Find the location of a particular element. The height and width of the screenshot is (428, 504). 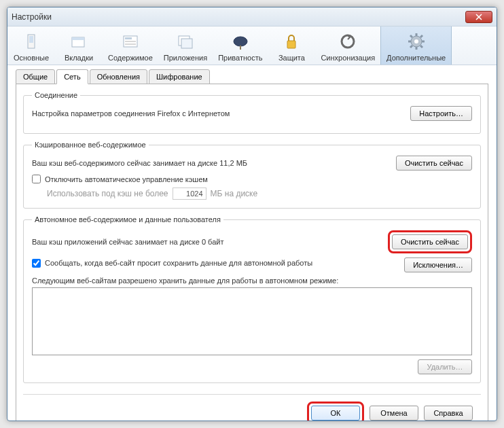

connection-text: Настройка параметров соединения Firefox … is located at coordinates (221, 113).